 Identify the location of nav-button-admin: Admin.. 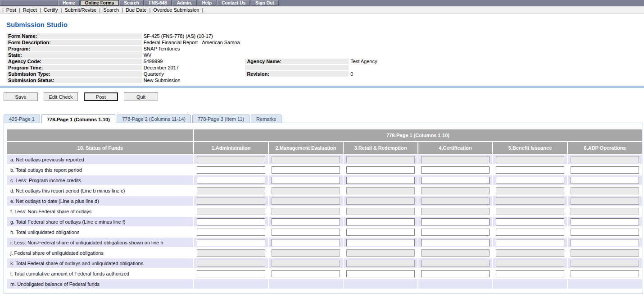
(185, 3).